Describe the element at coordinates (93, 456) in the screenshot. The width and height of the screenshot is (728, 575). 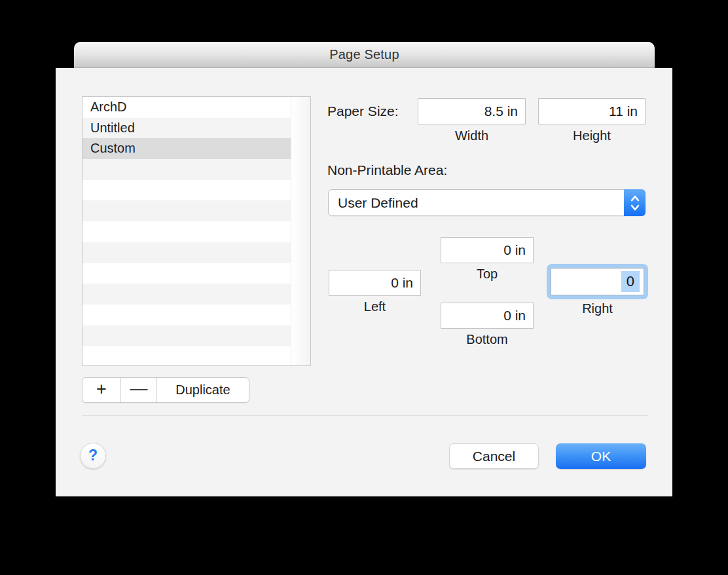
I see `question-mark-icon: ?` at that location.